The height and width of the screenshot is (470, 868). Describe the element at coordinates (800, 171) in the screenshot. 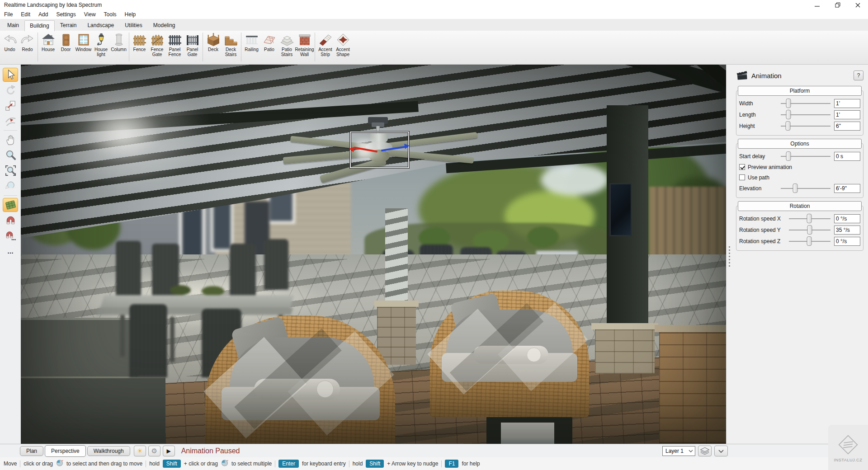

I see `options-group: Options Start delay Preview animation Us…` at that location.